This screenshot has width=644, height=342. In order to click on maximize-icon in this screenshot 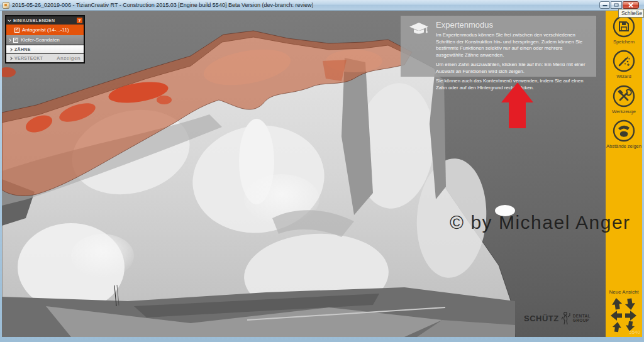, I will do `click(616, 5)`.